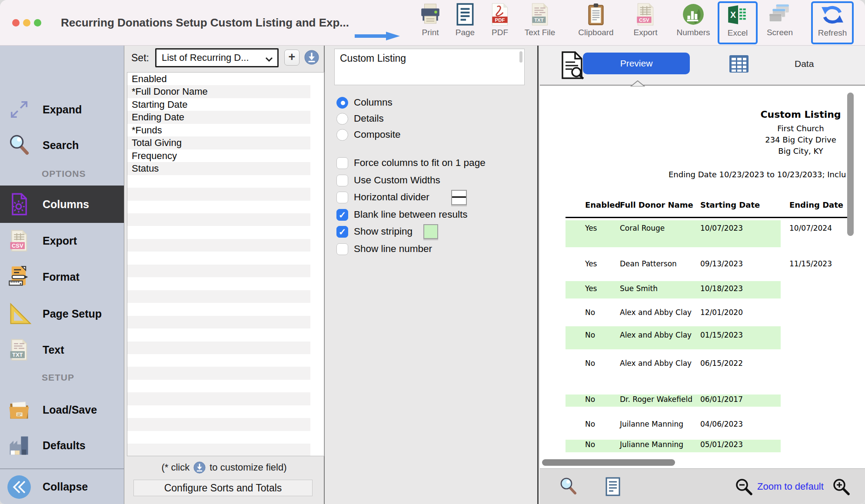 Image resolution: width=865 pixels, height=504 pixels. What do you see at coordinates (62, 350) in the screenshot?
I see `sidebar-item-text: TXT Text` at bounding box center [62, 350].